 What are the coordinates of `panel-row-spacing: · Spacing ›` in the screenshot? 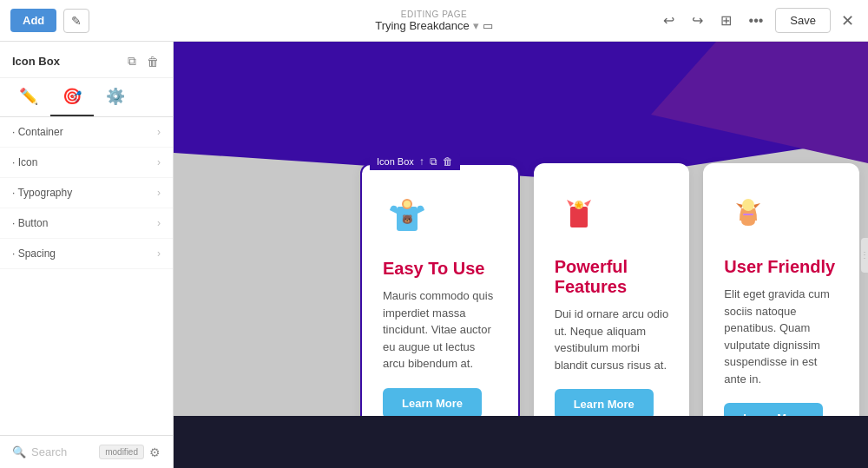 It's located at (87, 254).